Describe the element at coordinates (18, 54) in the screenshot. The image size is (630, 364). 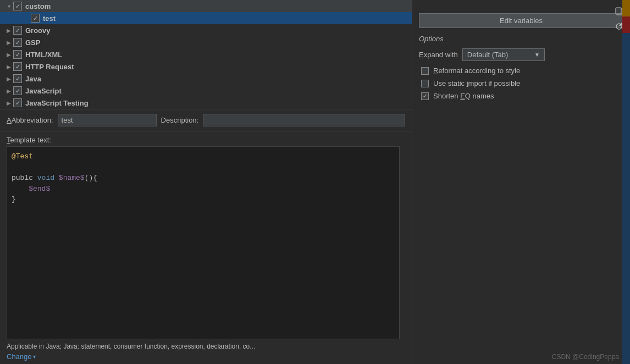
I see `checkbox-htmlxml: ✓` at that location.